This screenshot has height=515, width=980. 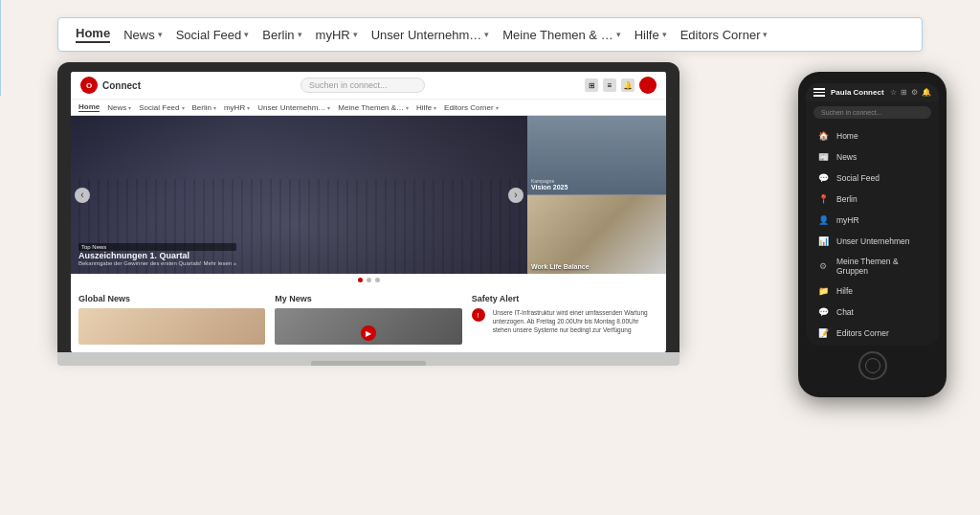 What do you see at coordinates (848, 136) in the screenshot?
I see `menu-label: Home` at bounding box center [848, 136].